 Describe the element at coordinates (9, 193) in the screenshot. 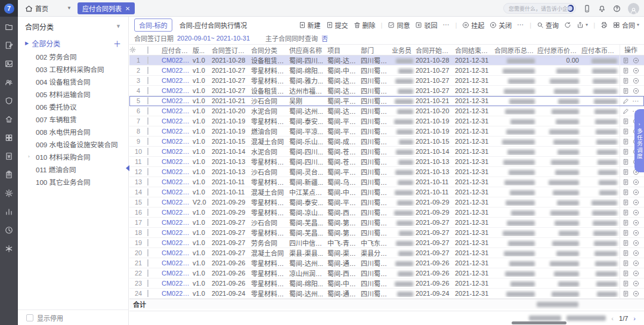

I see `gear-icon` at that location.